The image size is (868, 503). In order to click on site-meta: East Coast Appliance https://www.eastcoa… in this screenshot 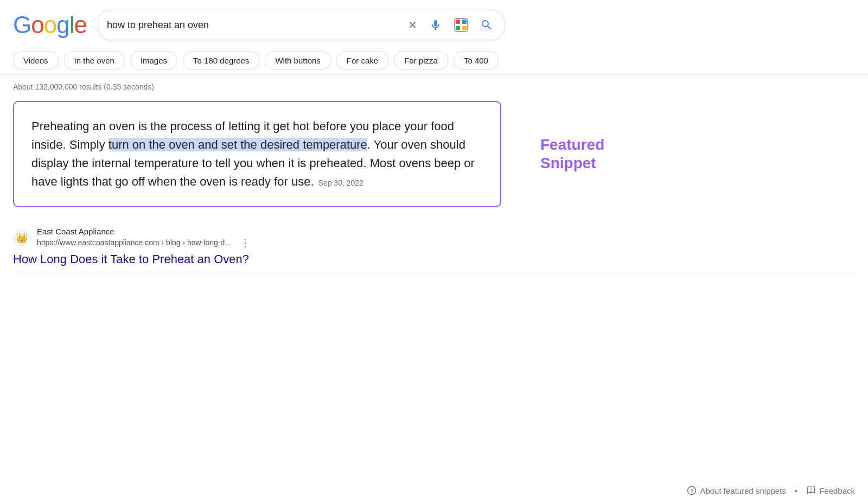, I will do `click(144, 238)`.